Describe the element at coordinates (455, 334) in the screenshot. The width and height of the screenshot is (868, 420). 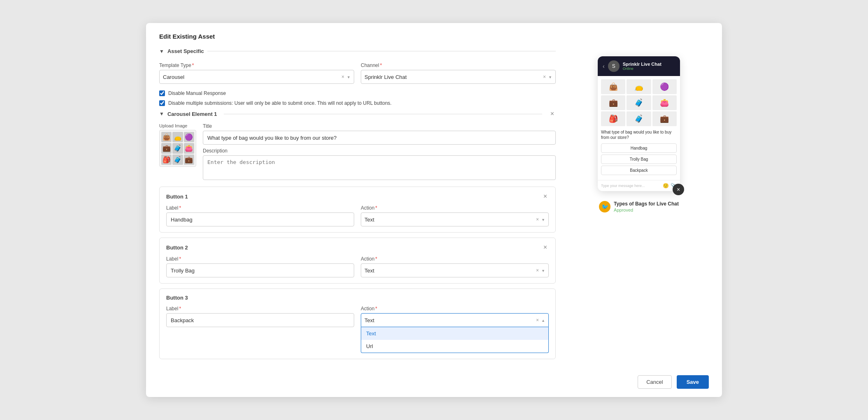
I see `dropdown-option-text: Text` at that location.